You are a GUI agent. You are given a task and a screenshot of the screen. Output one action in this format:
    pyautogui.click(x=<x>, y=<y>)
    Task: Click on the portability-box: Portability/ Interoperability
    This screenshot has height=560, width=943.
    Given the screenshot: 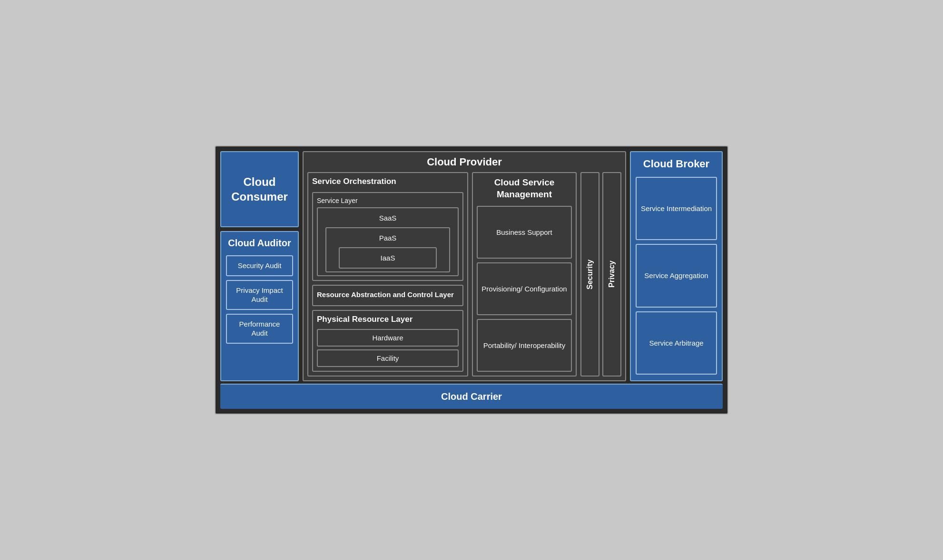 What is the action you would take?
    pyautogui.click(x=524, y=345)
    